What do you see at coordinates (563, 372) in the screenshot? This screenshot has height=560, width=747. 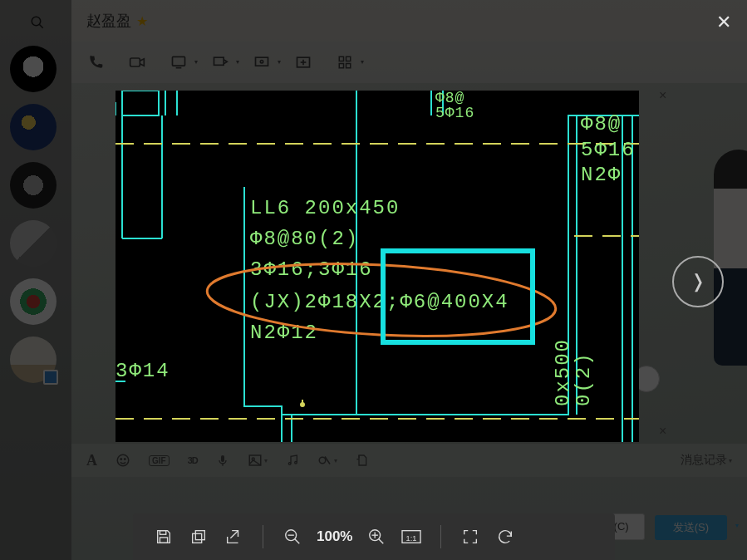 I see `cad-label: 0x500` at bounding box center [563, 372].